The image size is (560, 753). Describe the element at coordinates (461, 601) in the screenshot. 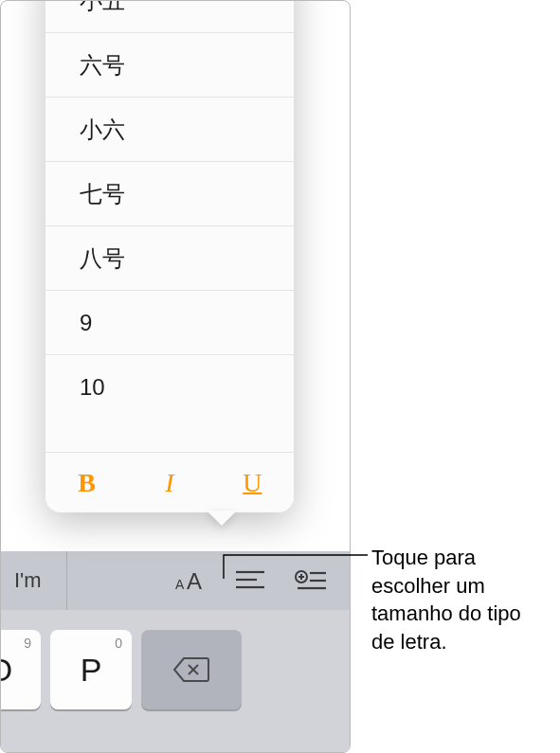

I see `callout-text: Toque para escolher um tamanho do tipo d…` at that location.